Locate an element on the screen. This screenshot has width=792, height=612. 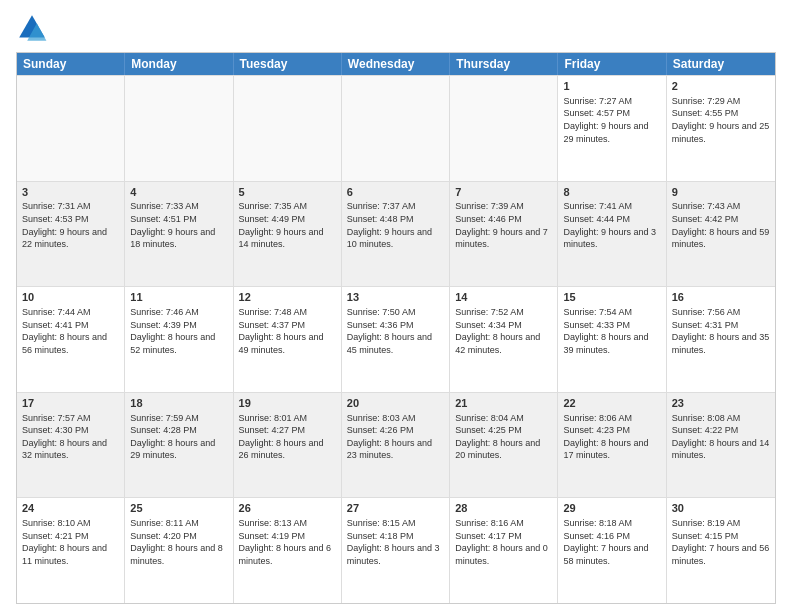
day-info: Sunrise: 7:50 AM Sunset: 4:36 PM Dayligh… is located at coordinates (396, 331).